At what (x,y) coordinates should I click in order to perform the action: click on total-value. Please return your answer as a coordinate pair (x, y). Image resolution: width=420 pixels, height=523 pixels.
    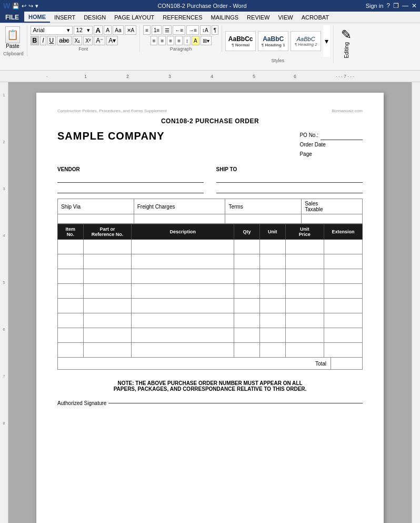
    Looking at the image, I should click on (346, 363).